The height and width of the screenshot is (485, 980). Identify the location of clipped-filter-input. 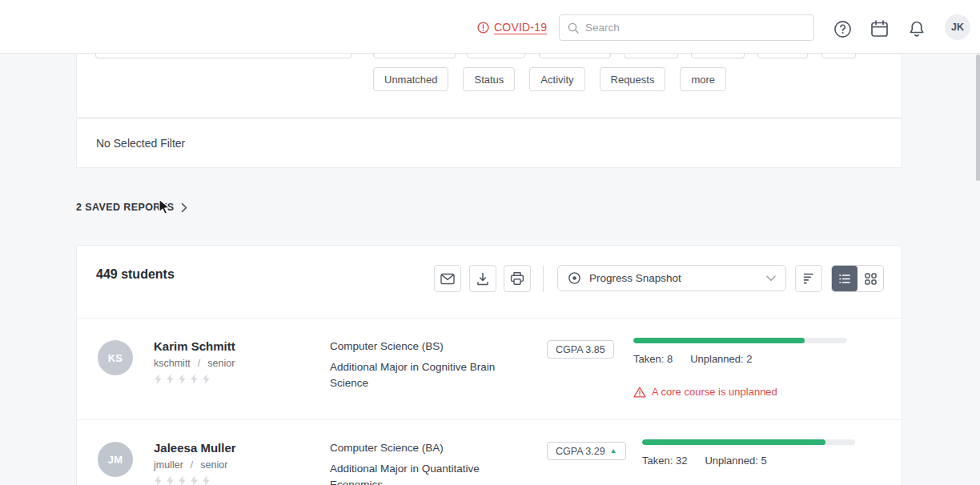
(223, 56).